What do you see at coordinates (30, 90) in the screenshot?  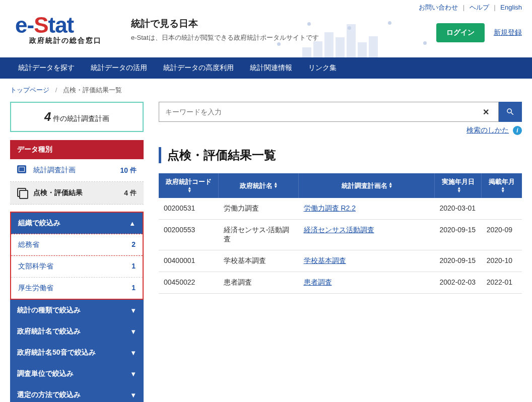 I see `breadcrumb-home: トップページ` at bounding box center [30, 90].